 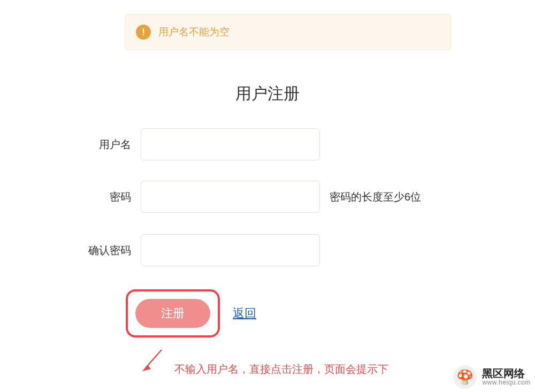 I want to click on username-input, so click(x=230, y=144).